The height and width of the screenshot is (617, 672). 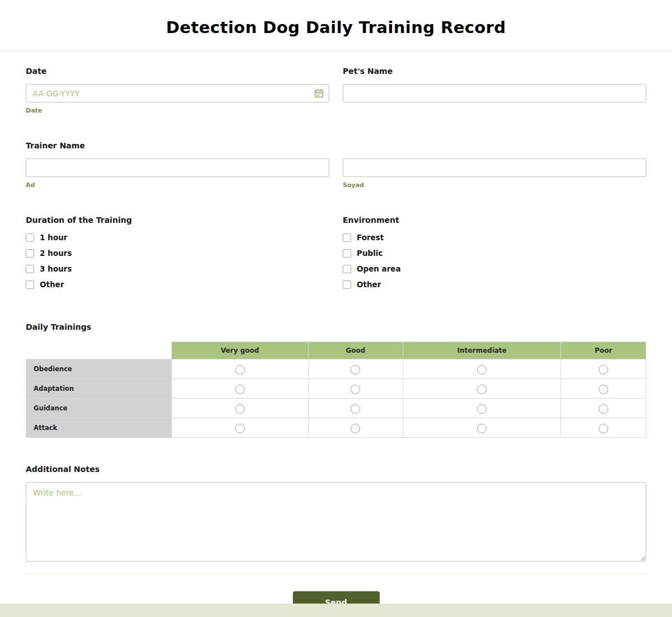 What do you see at coordinates (178, 269) in the screenshot?
I see `duration-option-3-hours: 3 hours` at bounding box center [178, 269].